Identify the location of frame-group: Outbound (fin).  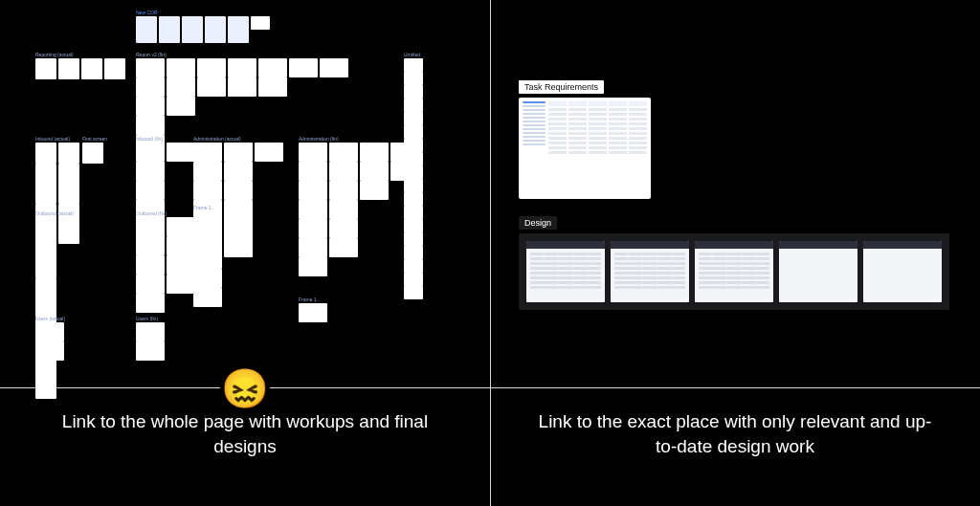
(166, 260).